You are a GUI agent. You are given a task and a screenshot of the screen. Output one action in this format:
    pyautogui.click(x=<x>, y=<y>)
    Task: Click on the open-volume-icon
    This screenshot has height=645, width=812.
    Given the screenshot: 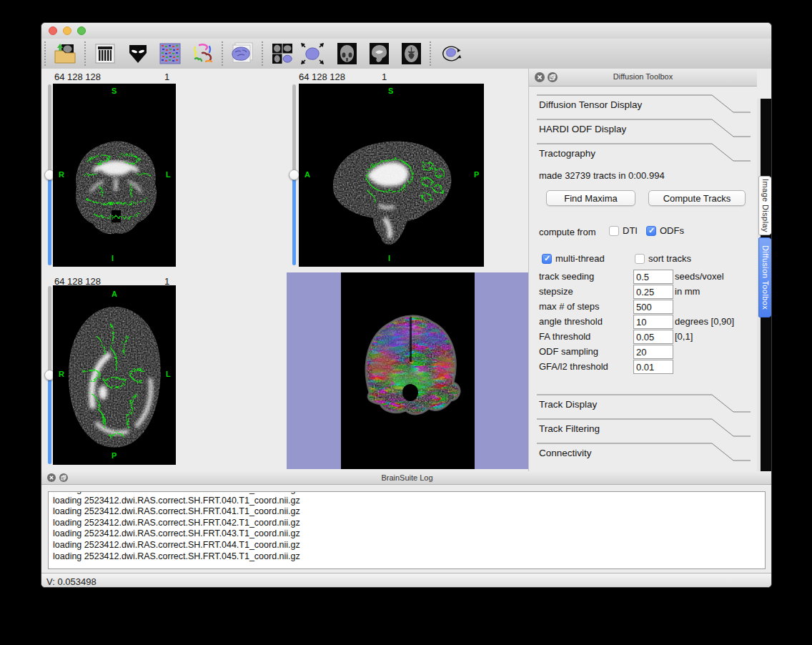 What is the action you would take?
    pyautogui.click(x=65, y=54)
    